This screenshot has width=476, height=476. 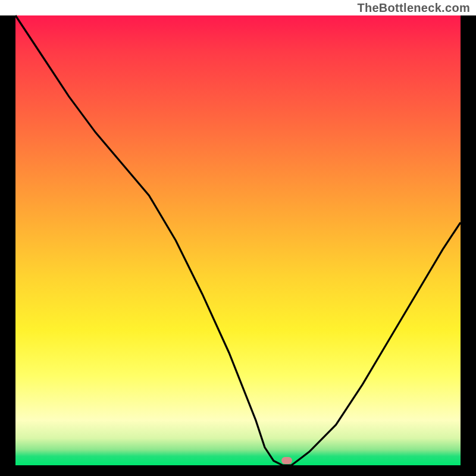 What do you see at coordinates (414, 8) in the screenshot?
I see `attribution-label: TheBottleneck.com` at bounding box center [414, 8].